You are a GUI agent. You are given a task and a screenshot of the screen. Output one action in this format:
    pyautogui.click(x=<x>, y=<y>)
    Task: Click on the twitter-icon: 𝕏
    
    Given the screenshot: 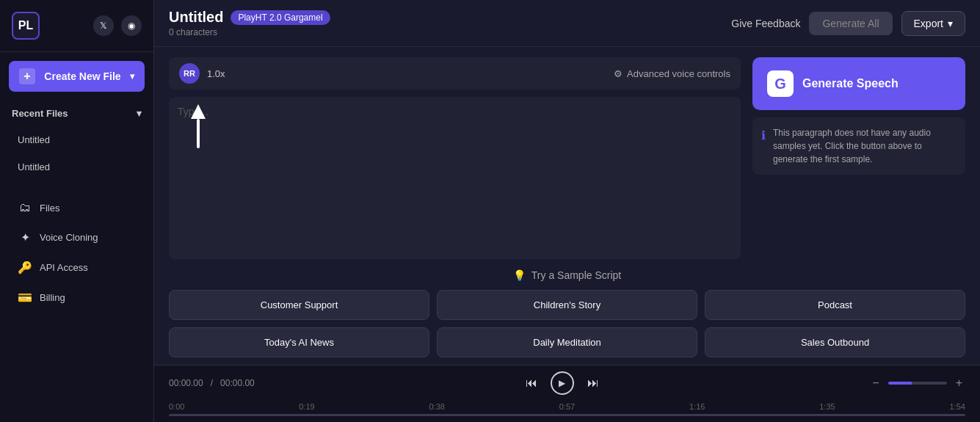 What is the action you would take?
    pyautogui.click(x=104, y=26)
    